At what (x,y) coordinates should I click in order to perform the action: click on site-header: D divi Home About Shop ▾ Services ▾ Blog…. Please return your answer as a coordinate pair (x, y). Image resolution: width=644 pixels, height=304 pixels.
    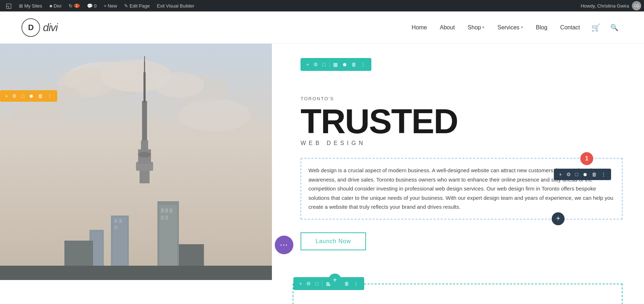
    Looking at the image, I should click on (322, 28).